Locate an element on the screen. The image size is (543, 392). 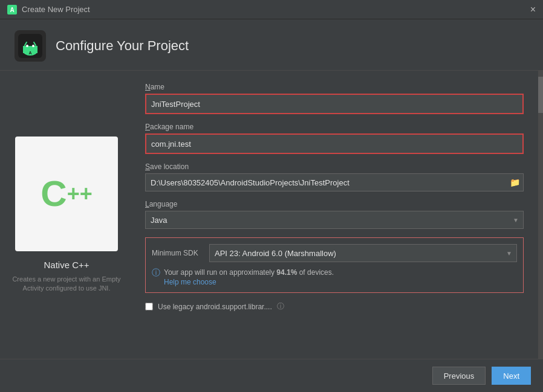
title-bar-title: Create New Project is located at coordinates (56, 10).